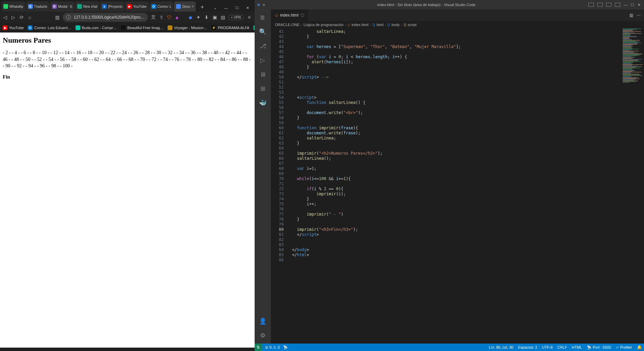 This screenshot has width=644, height=351. What do you see at coordinates (191, 17) in the screenshot?
I see `extension-icon: ◆` at bounding box center [191, 17].